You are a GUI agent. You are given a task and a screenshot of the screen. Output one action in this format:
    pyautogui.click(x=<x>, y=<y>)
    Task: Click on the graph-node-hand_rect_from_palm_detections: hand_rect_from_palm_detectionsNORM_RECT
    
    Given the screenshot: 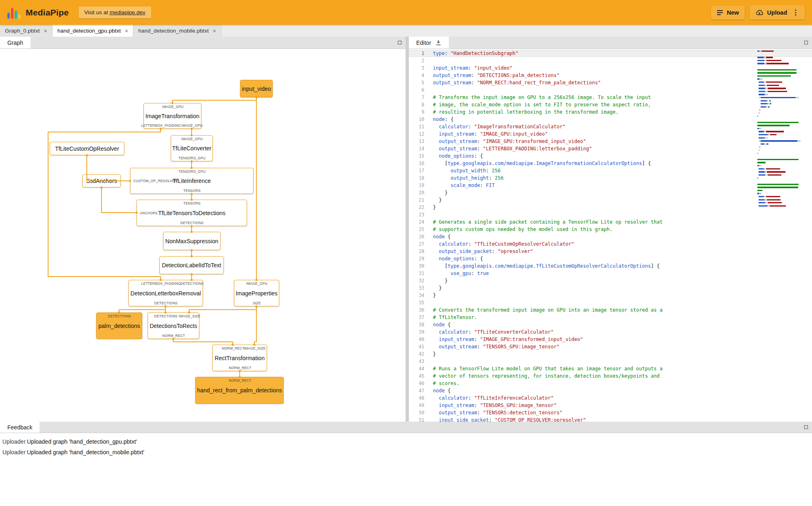 What is the action you would take?
    pyautogui.click(x=240, y=390)
    